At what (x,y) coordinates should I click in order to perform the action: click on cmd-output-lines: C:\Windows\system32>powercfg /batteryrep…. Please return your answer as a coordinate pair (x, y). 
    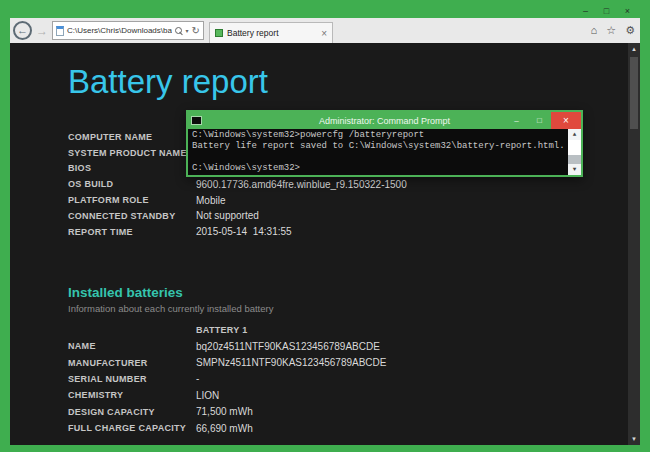
    Looking at the image, I should click on (378, 152).